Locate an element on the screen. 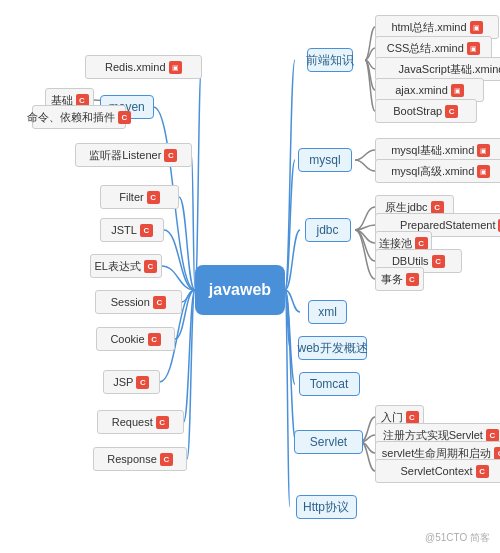 The height and width of the screenshot is (553, 500). node-Http协议: Http协议 is located at coordinates (326, 507).